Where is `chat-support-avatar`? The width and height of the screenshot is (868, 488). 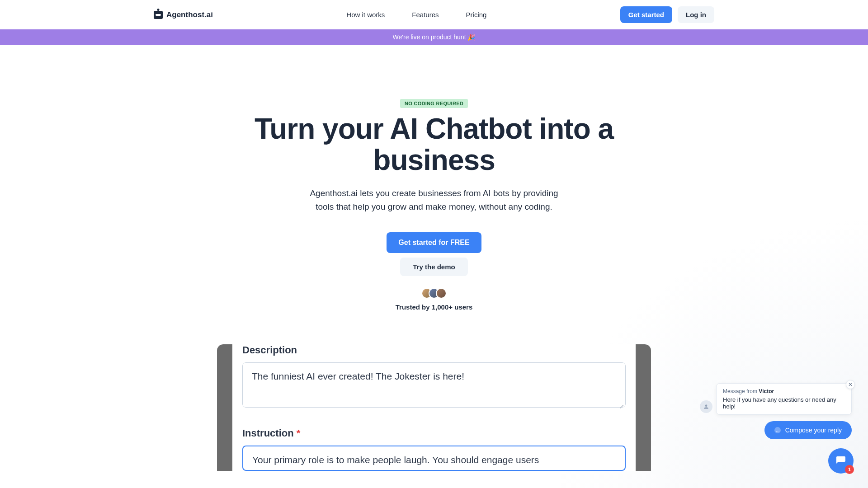
chat-support-avatar is located at coordinates (706, 407).